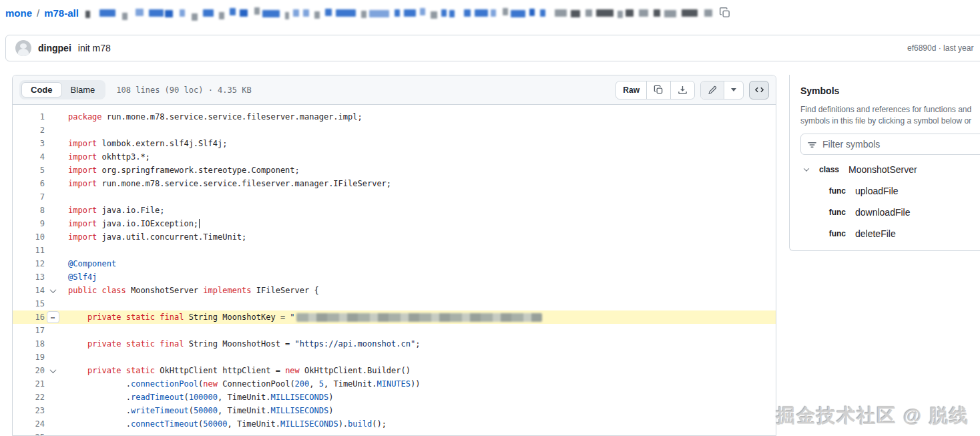  Describe the element at coordinates (29, 304) in the screenshot. I see `line-number: 15` at that location.